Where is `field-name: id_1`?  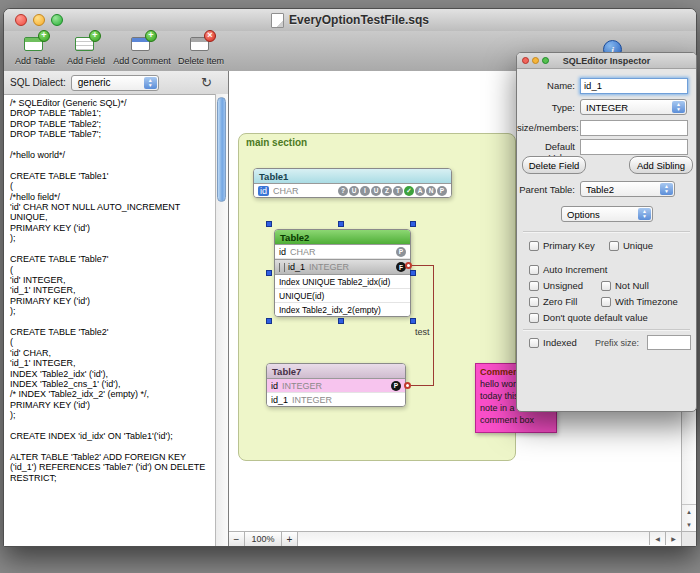 field-name: id_1 is located at coordinates (280, 400).